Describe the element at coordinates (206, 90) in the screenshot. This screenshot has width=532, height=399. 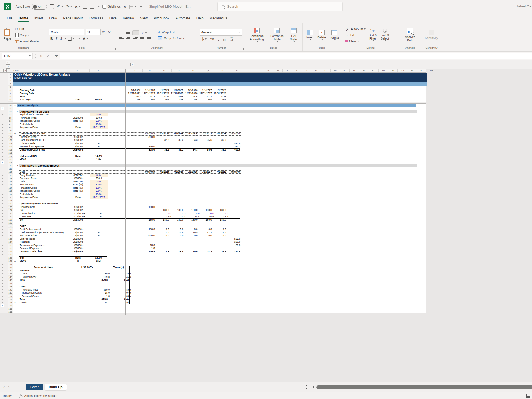
I see `cell: 1/1/2027` at that location.